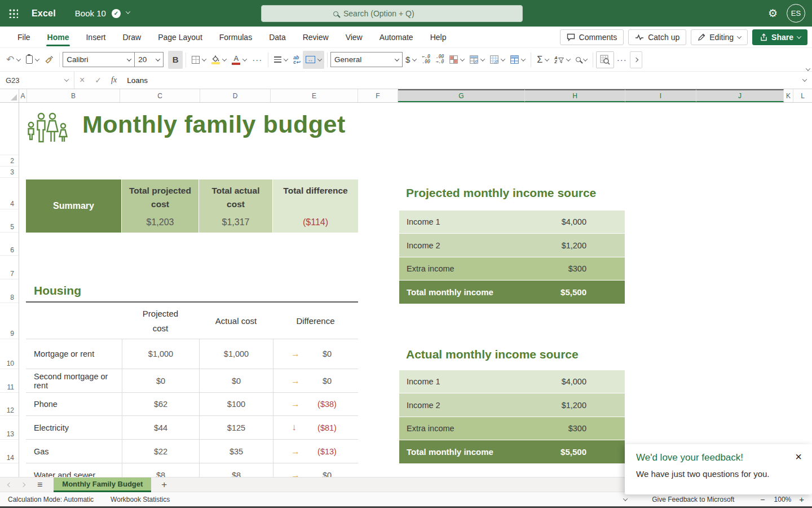 The height and width of the screenshot is (508, 812). Describe the element at coordinates (59, 37) in the screenshot. I see `tab-home: Home` at that location.